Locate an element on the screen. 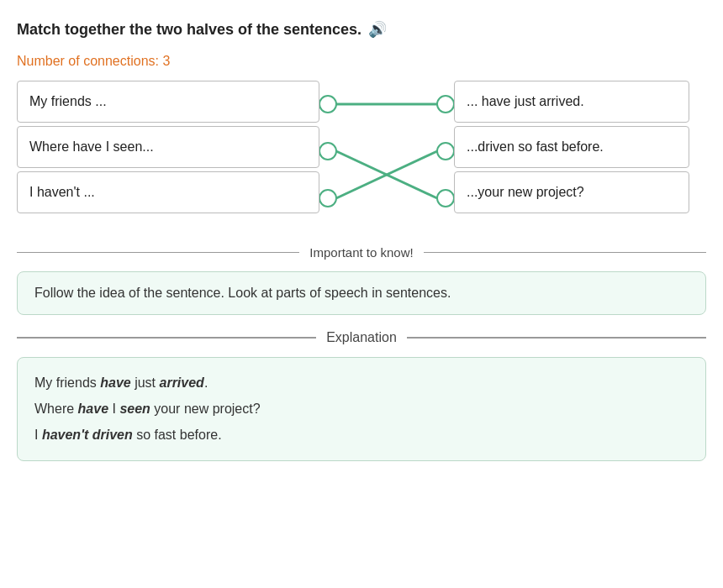  speaker-icon: 🔊 is located at coordinates (377, 29).